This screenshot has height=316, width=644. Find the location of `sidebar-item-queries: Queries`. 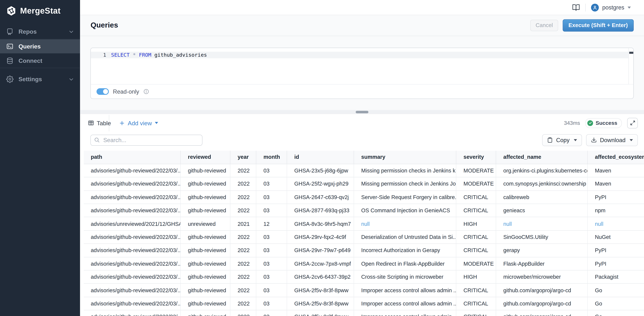

sidebar-item-queries: Queries is located at coordinates (40, 46).